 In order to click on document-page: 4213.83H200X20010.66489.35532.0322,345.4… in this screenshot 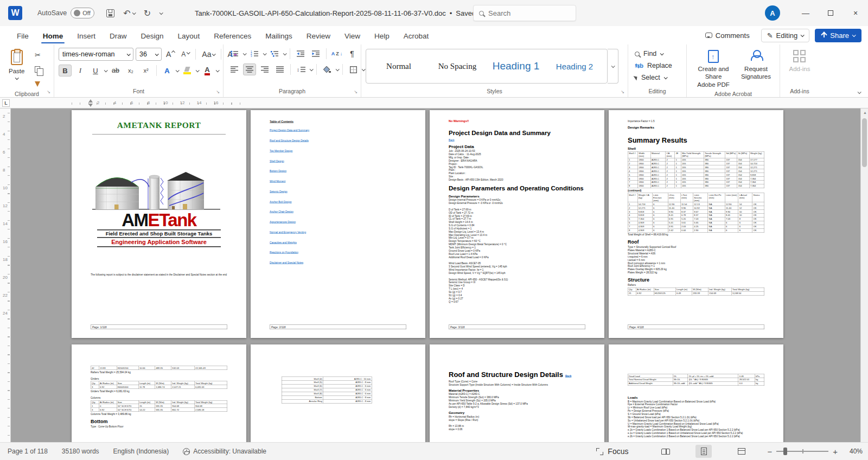, I will do `click(159, 393)`.